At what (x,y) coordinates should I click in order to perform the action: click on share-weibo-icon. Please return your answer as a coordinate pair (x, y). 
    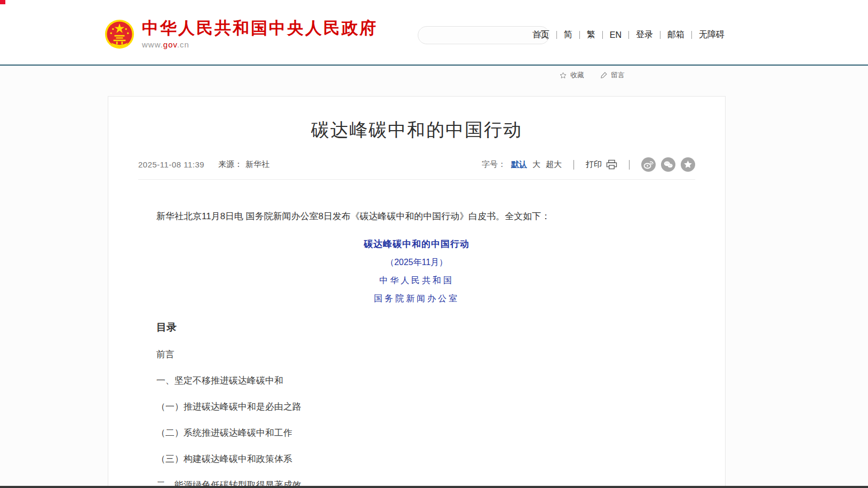
    Looking at the image, I should click on (649, 164).